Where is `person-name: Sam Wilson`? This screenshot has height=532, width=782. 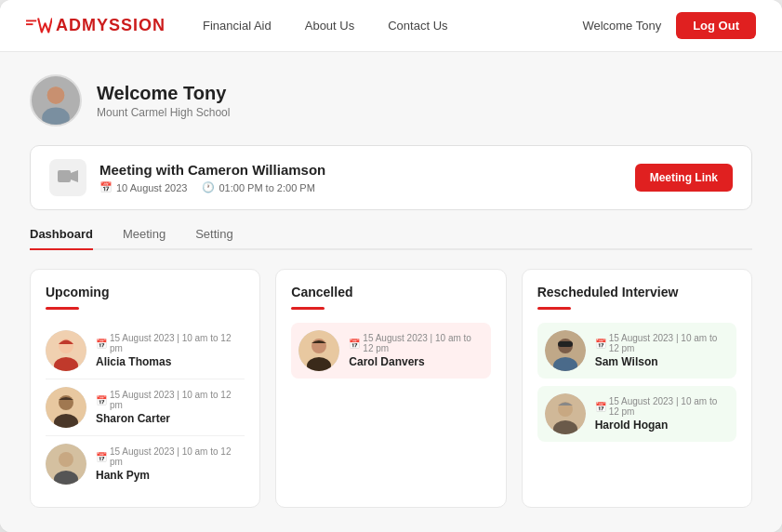
person-name: Sam Wilson is located at coordinates (662, 362).